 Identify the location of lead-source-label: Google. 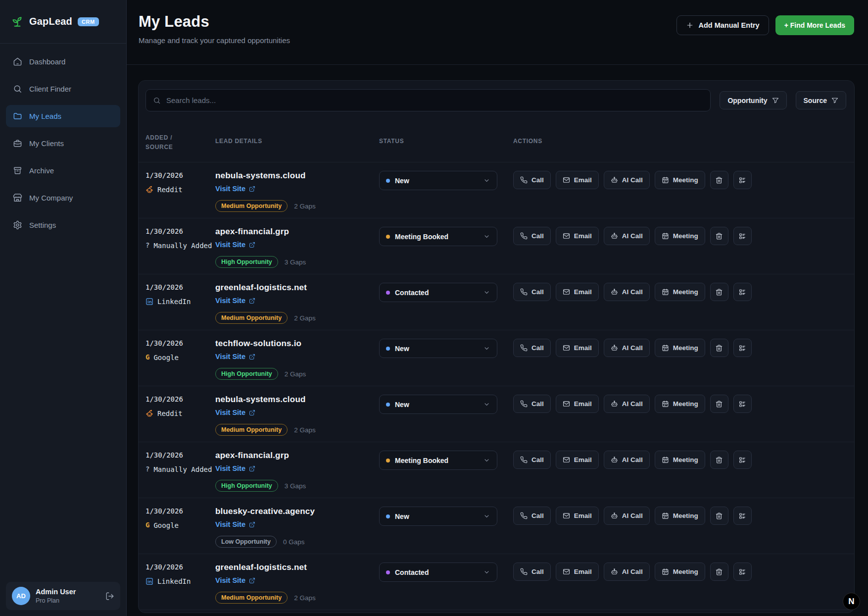
(166, 526).